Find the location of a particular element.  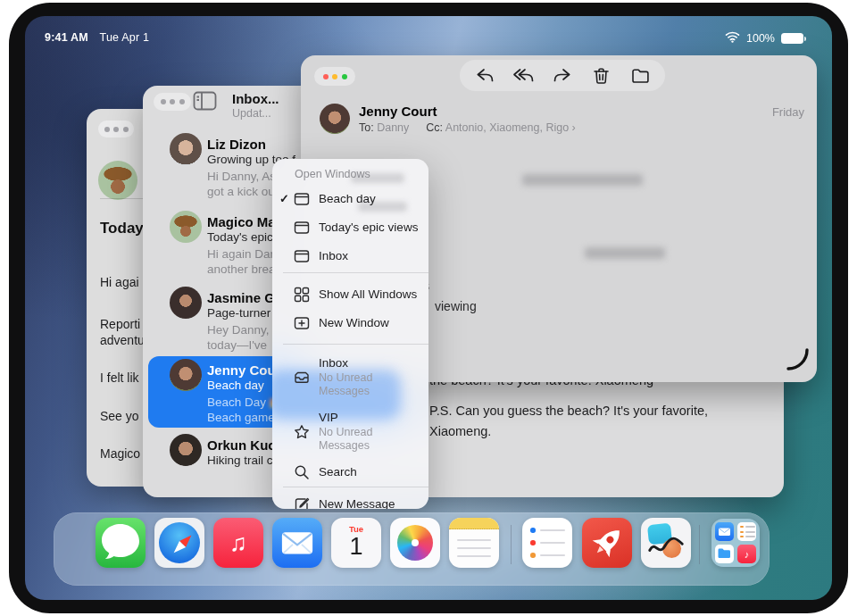

clock-date: Tue Apr 1 is located at coordinates (125, 37).